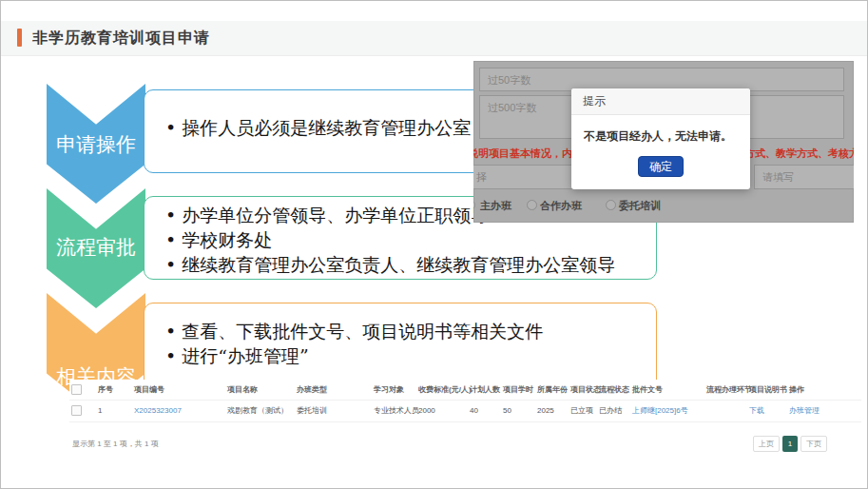 The width and height of the screenshot is (868, 489). Describe the element at coordinates (824, 411) in the screenshot. I see `class-manage-link: 办班管理` at that location.